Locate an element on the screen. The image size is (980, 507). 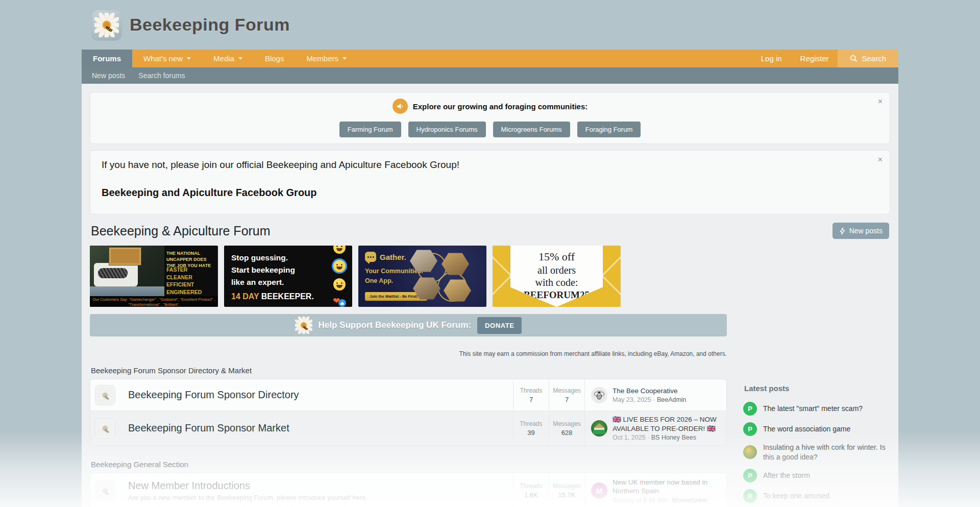
latest-thread-link: 🇬🇧 LIVE BEES FOR 2026 – NOW AVAILABLE TO… is located at coordinates (667, 424).